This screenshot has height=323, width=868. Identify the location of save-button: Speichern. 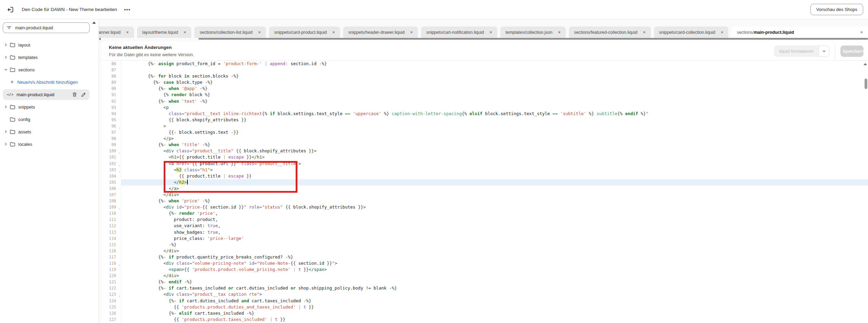
(852, 51).